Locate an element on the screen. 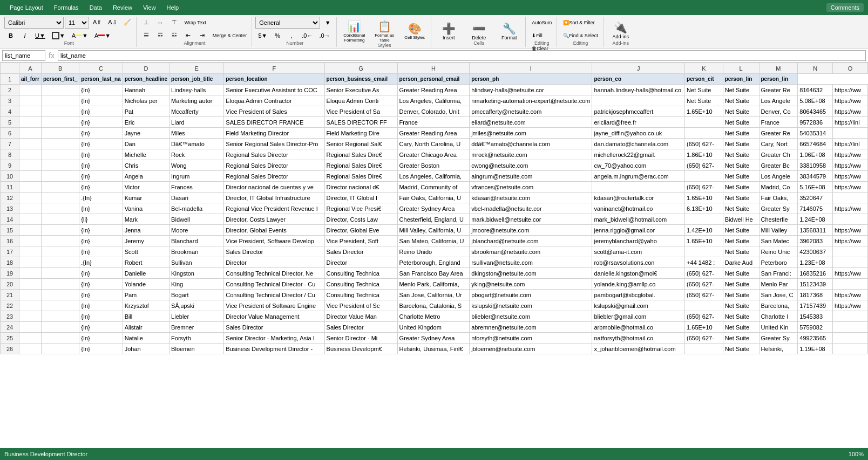  sort-filter-button: 🔽 Sort & Filter is located at coordinates (579, 23).